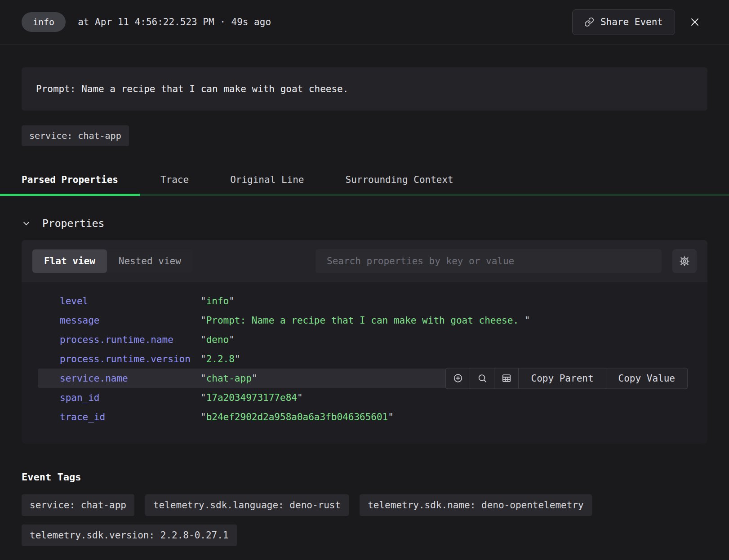  What do you see at coordinates (364, 22) in the screenshot?
I see `event-header: info at Apr 11 4:56:22.523 PM · 49s ago …` at bounding box center [364, 22].